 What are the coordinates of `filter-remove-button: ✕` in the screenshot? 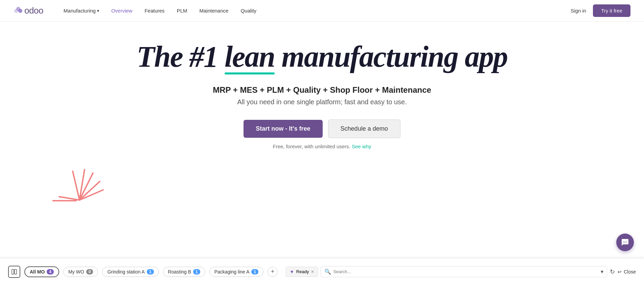 It's located at (313, 272).